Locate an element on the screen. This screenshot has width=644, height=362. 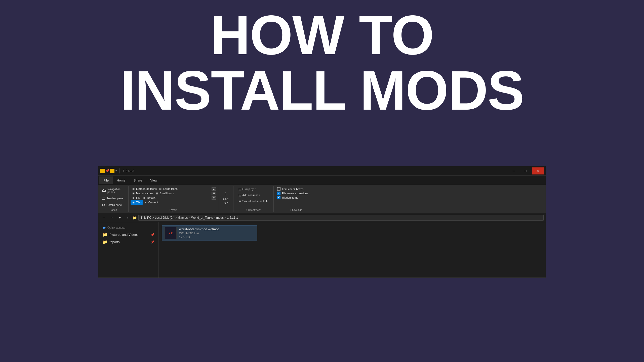
navigation-pane-button: 🗂 Navigation pane ▾ is located at coordinates (111, 191).